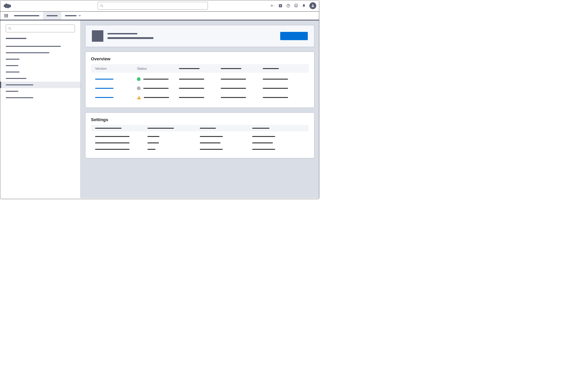  Describe the element at coordinates (155, 6) in the screenshot. I see `global-search-input` at that location.